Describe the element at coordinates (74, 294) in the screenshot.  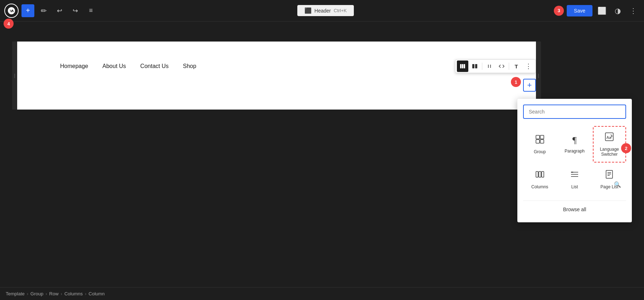
I see `bc-columns: Columns` at that location.